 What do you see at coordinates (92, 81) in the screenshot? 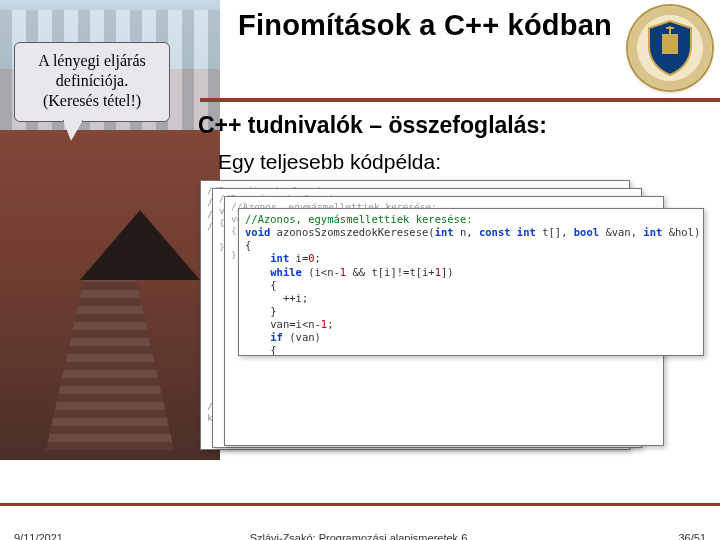
I see `callout-line: definíciója.` at bounding box center [92, 81].